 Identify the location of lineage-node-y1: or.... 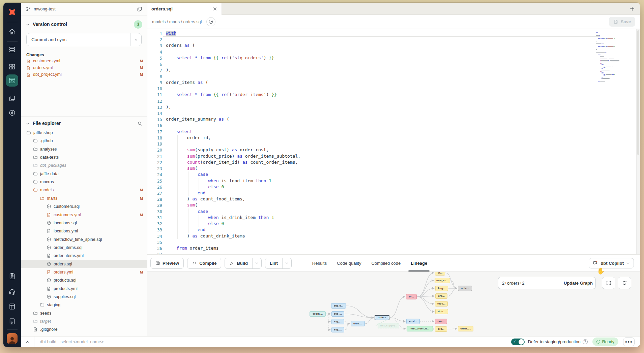
(440, 274).